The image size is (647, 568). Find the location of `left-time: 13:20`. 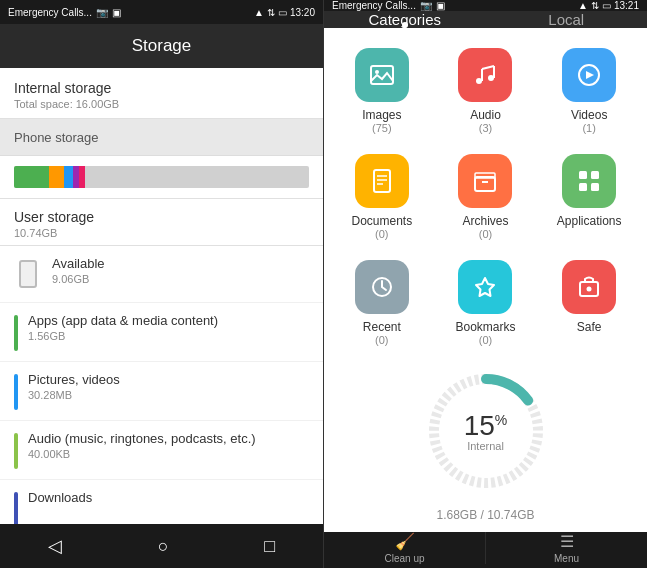

left-time: 13:20 is located at coordinates (302, 12).